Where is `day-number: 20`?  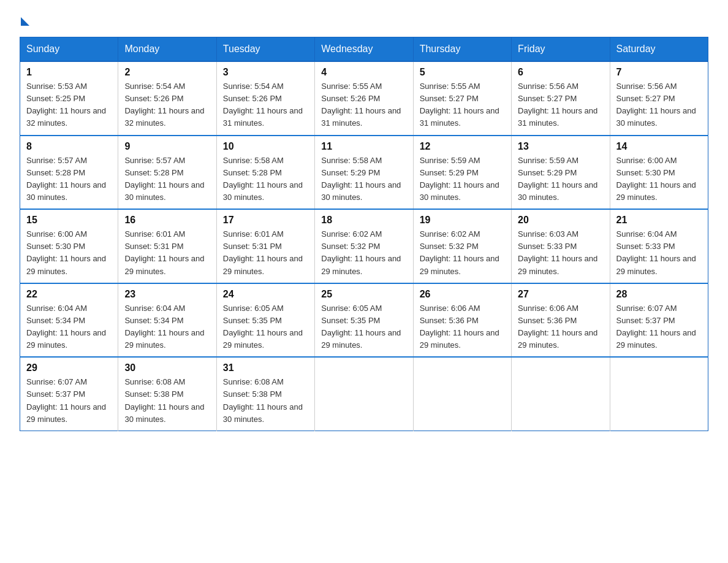
day-number: 20 is located at coordinates (560, 220).